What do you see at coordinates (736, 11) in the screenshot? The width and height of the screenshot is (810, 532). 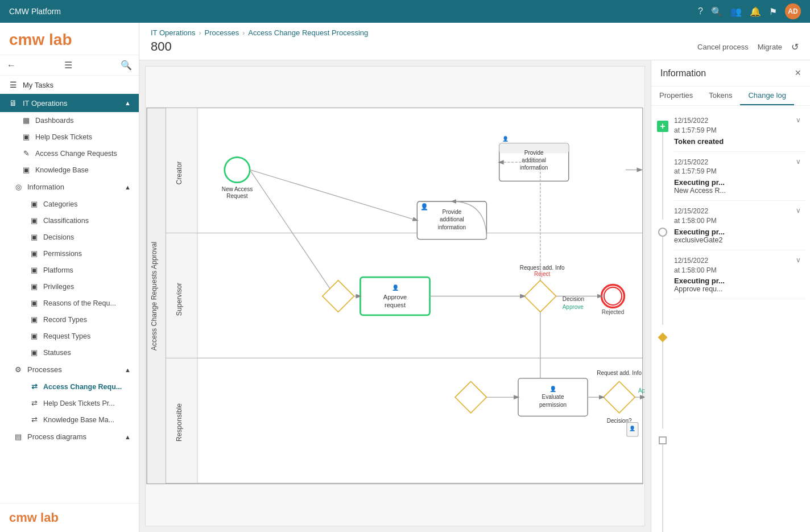 I see `users-icon: 👥` at bounding box center [736, 11].